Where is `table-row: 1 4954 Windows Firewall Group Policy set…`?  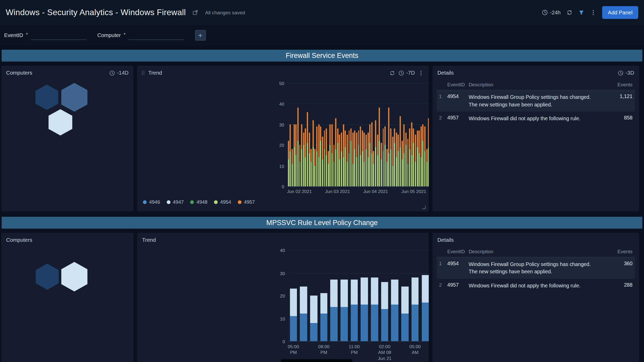 table-row: 1 4954 Windows Firewall Group Policy set… is located at coordinates (536, 101).